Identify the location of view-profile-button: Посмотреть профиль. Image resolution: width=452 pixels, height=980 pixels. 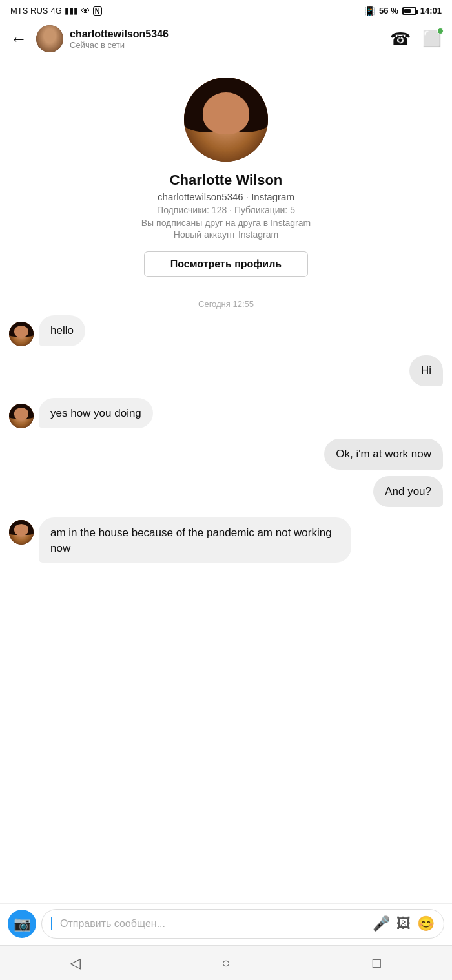
(226, 264).